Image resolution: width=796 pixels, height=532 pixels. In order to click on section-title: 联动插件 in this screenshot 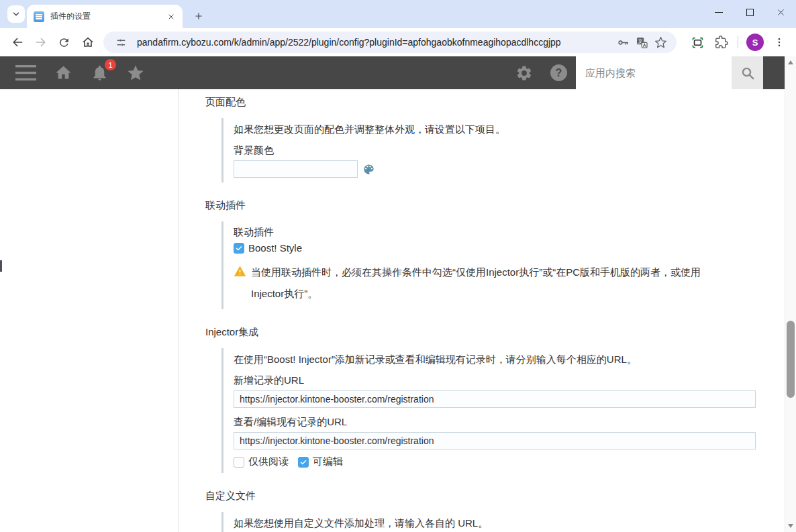, I will do `click(495, 205)`.